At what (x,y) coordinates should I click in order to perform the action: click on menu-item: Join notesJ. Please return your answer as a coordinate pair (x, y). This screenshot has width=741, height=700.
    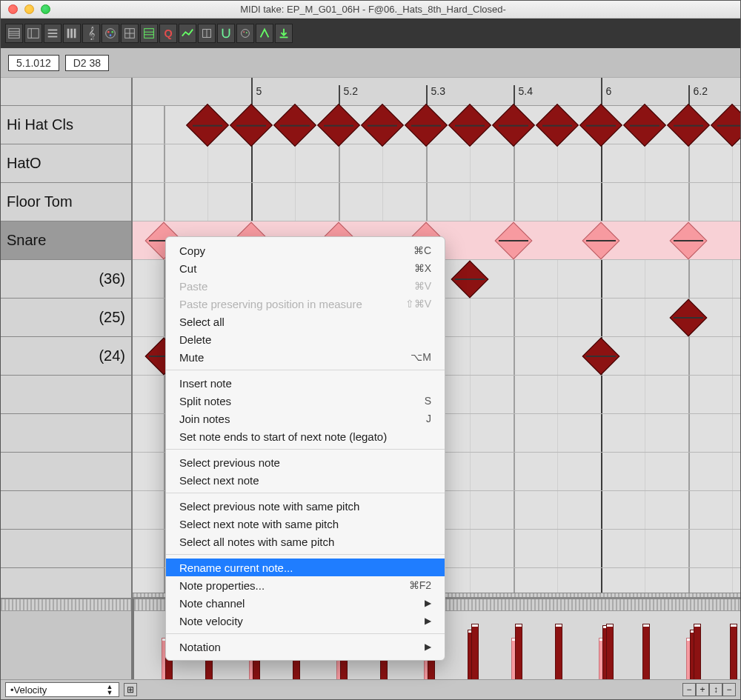
    Looking at the image, I should click on (305, 419).